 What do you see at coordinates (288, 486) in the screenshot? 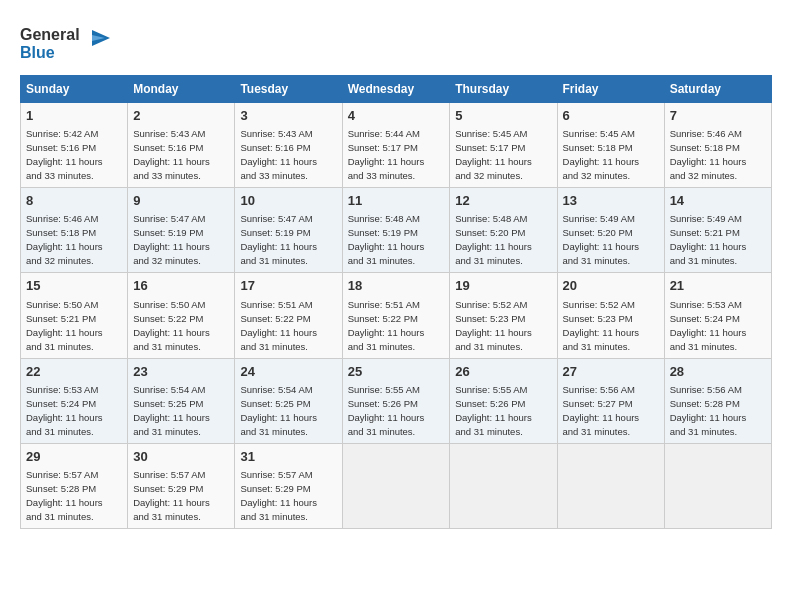
I see `calendar-cell: 31Sunrise: 5:57 AMSunset: 5:29 PMDayligh…` at bounding box center [288, 486].